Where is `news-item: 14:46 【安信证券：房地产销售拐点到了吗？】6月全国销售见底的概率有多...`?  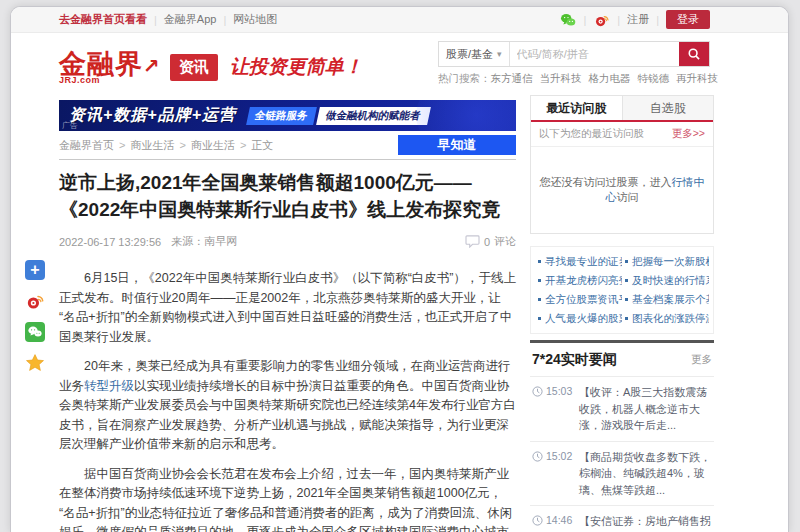 news-item: 14:46 【安信证券：房地产销售拐点到了吗？】6月全国销售见底的概率有多... is located at coordinates (622, 518).